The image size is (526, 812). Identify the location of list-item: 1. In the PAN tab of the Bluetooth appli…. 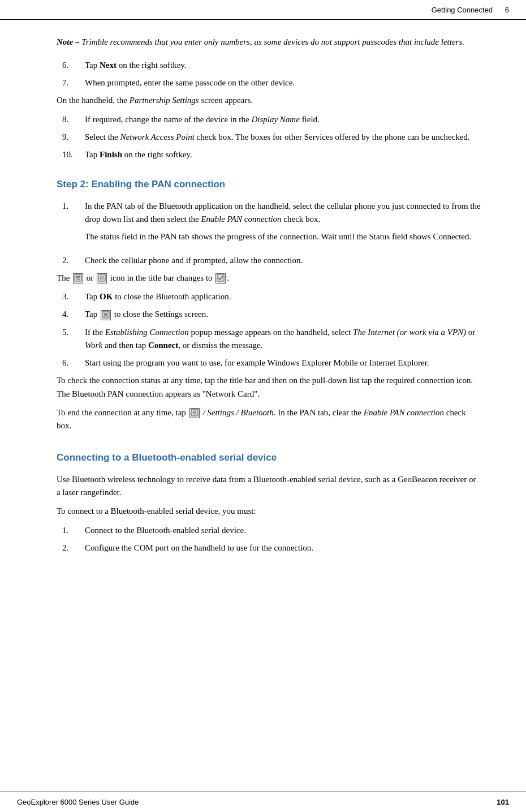
(269, 225).